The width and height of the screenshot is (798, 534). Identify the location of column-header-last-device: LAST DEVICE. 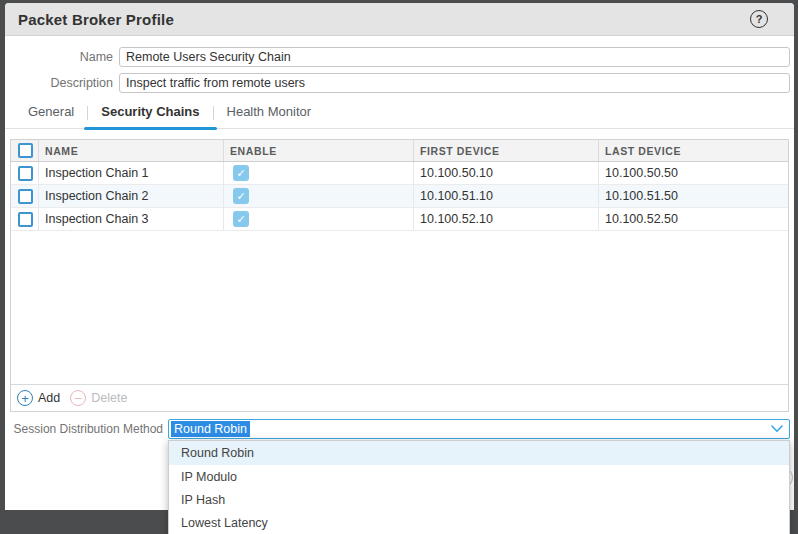
(694, 150).